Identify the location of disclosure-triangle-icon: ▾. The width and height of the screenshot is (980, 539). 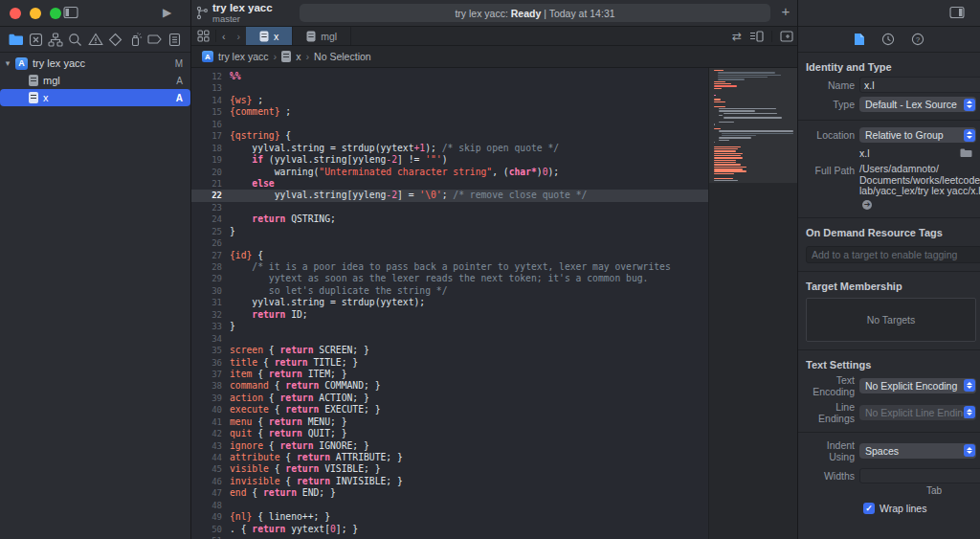
(8, 63).